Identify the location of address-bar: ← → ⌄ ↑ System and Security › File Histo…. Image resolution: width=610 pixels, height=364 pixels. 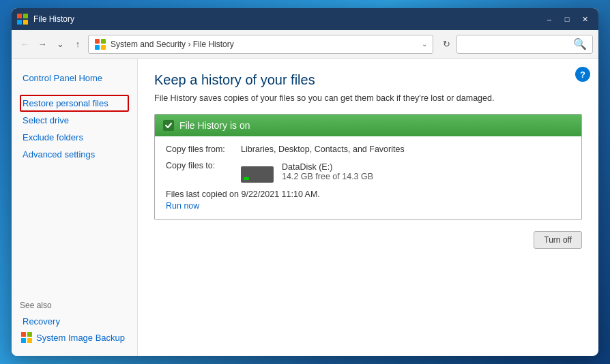
(305, 44).